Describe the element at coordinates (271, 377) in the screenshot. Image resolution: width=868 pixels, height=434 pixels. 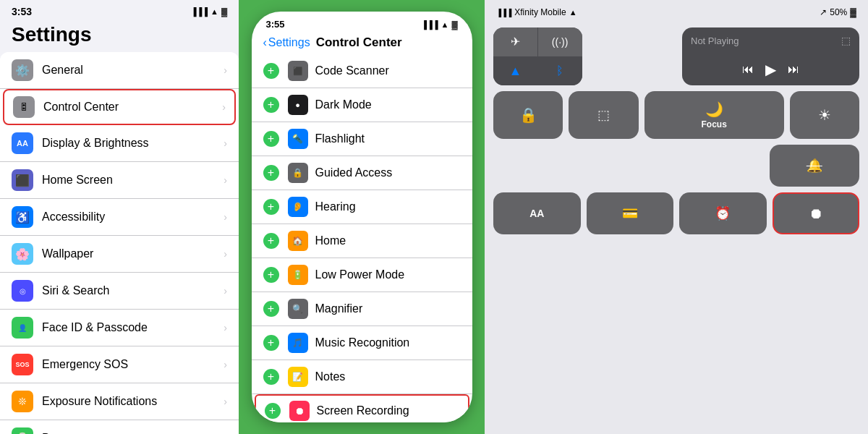
I see `add-notes-btn: +` at that location.